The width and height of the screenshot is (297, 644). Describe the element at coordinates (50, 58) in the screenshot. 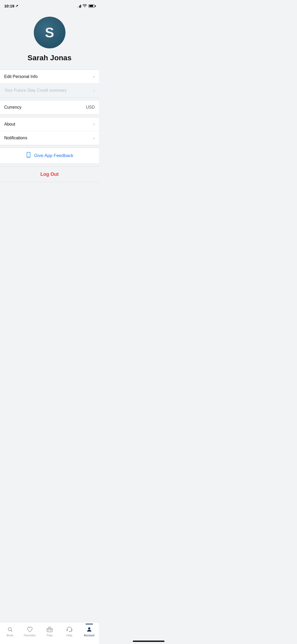

I see `user-name: Sarah Jonas` at that location.